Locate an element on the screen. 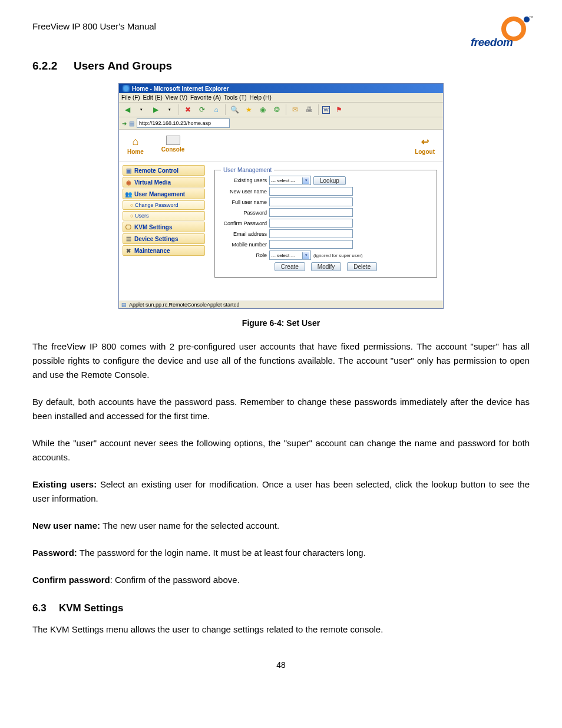  sidebar-item-kvm-settings: 🖵 KVM Settings is located at coordinates (164, 227).